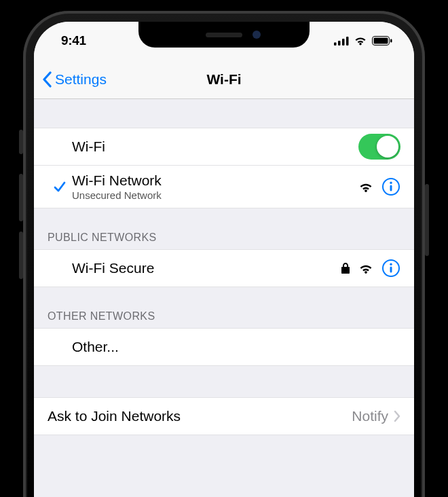 The width and height of the screenshot is (448, 497). I want to click on back-label: Settings, so click(81, 79).